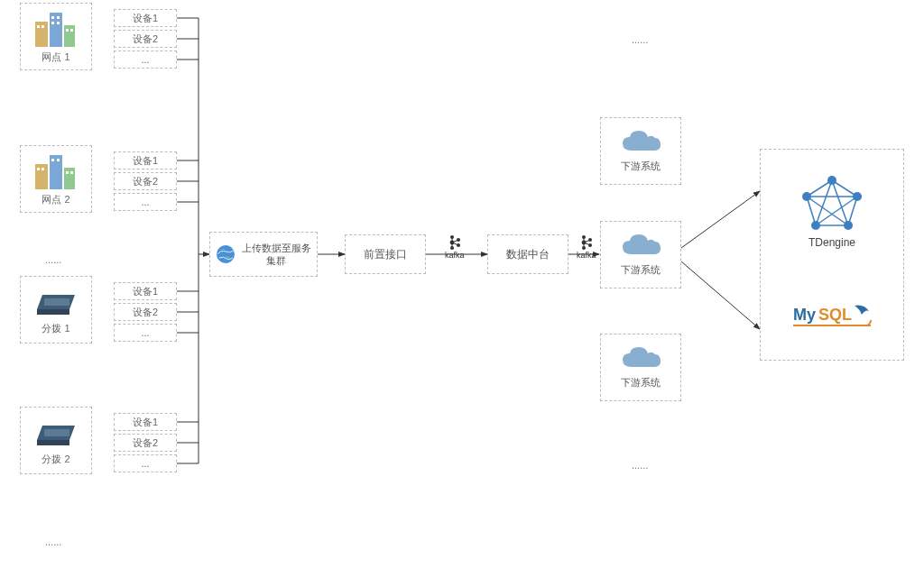 The height and width of the screenshot is (568, 924). What do you see at coordinates (832, 212) in the screenshot?
I see `tdengine-item: TDengine` at bounding box center [832, 212].